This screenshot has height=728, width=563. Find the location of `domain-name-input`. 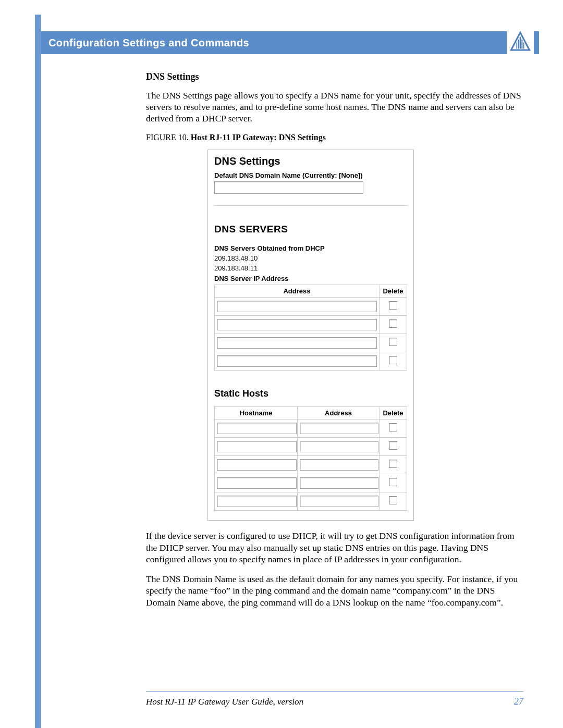

domain-name-input is located at coordinates (289, 188).